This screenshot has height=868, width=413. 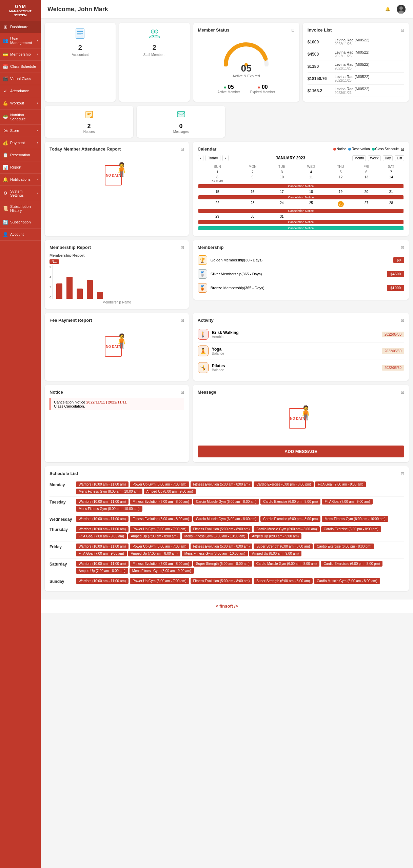 What do you see at coordinates (391, 192) in the screenshot?
I see `cal-day-21: 21` at bounding box center [391, 192].